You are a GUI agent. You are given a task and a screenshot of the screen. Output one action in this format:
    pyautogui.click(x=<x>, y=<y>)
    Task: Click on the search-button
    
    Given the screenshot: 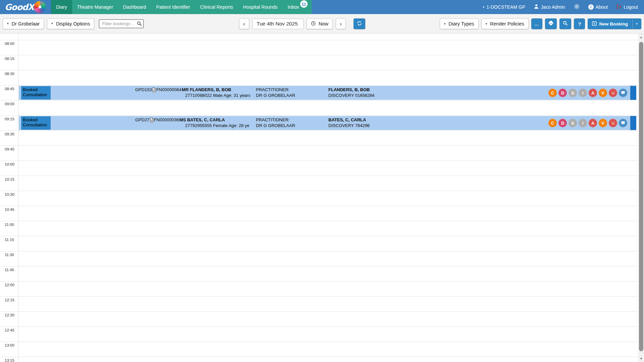 What is the action you would take?
    pyautogui.click(x=566, y=24)
    